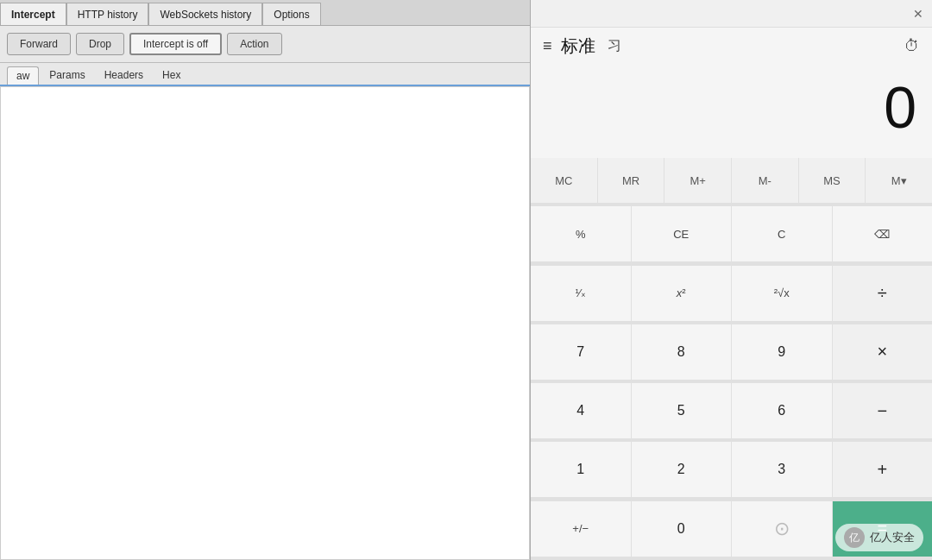  I want to click on btn-add: +, so click(883, 469).